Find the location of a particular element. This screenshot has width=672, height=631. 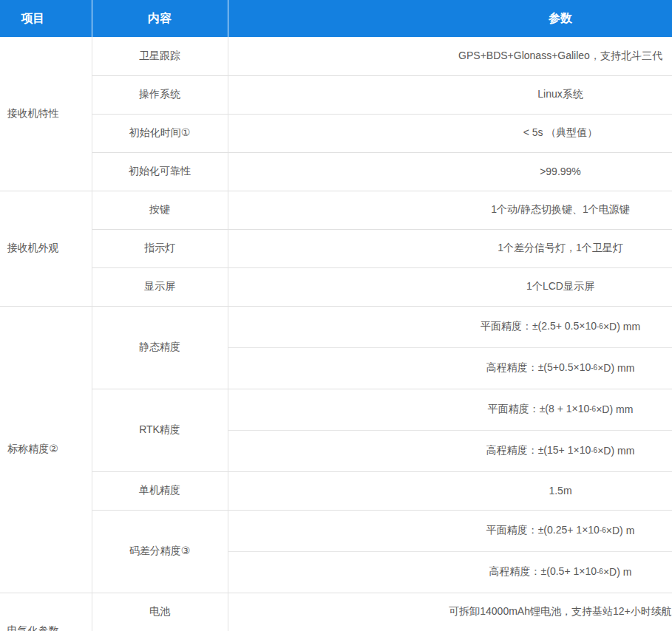

content-row: 电池可拆卸14000mAh锂电池，支持基站12+小时续航 is located at coordinates (381, 612).